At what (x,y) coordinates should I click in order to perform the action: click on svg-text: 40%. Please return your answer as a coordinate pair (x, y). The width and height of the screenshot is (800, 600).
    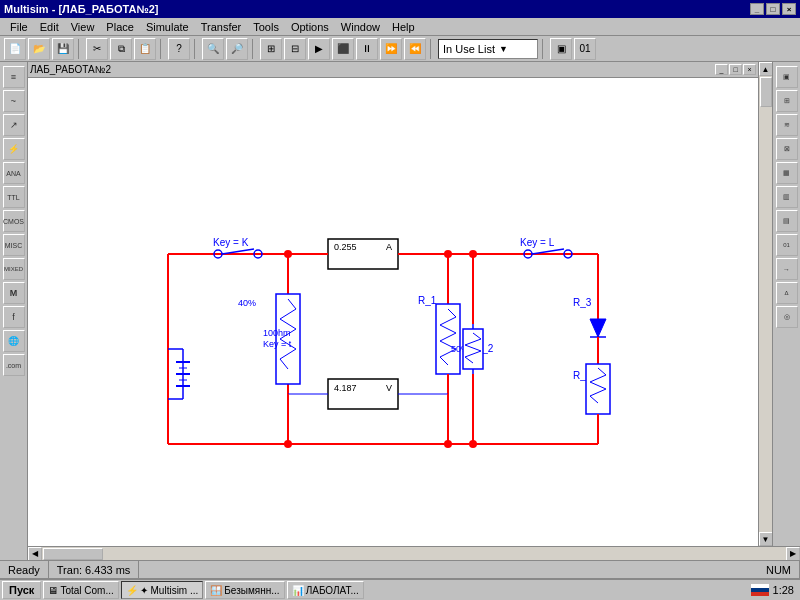
    Looking at the image, I should click on (247, 303).